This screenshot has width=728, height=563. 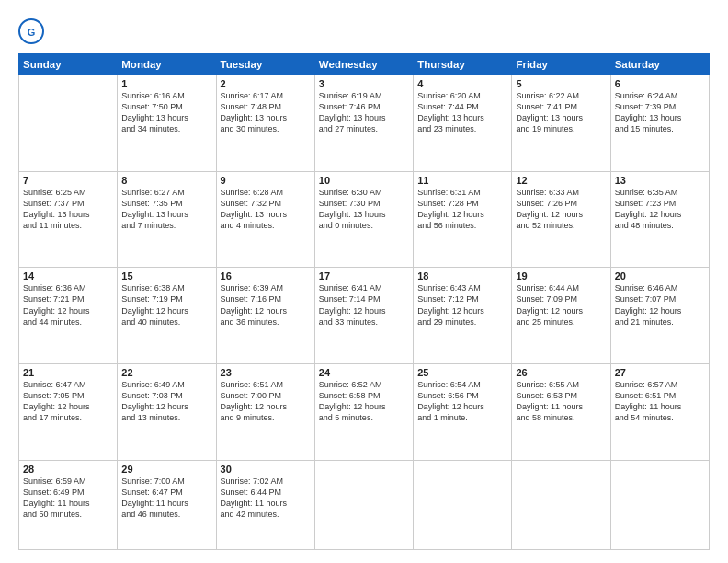 I want to click on calendar-cell: 13Sunrise: 6:35 AM Sunset: 7:23 PM Dayli…, so click(x=660, y=219).